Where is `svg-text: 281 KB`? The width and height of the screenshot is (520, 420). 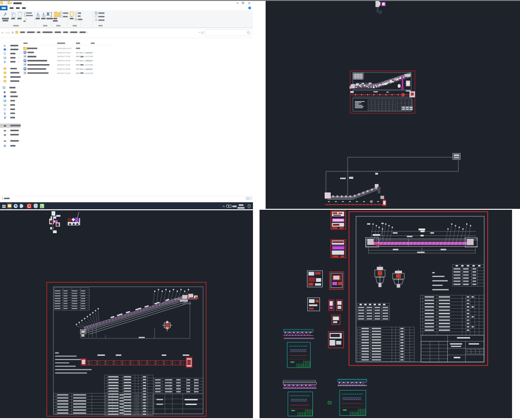 svg-text: 281 KB is located at coordinates (89, 61).